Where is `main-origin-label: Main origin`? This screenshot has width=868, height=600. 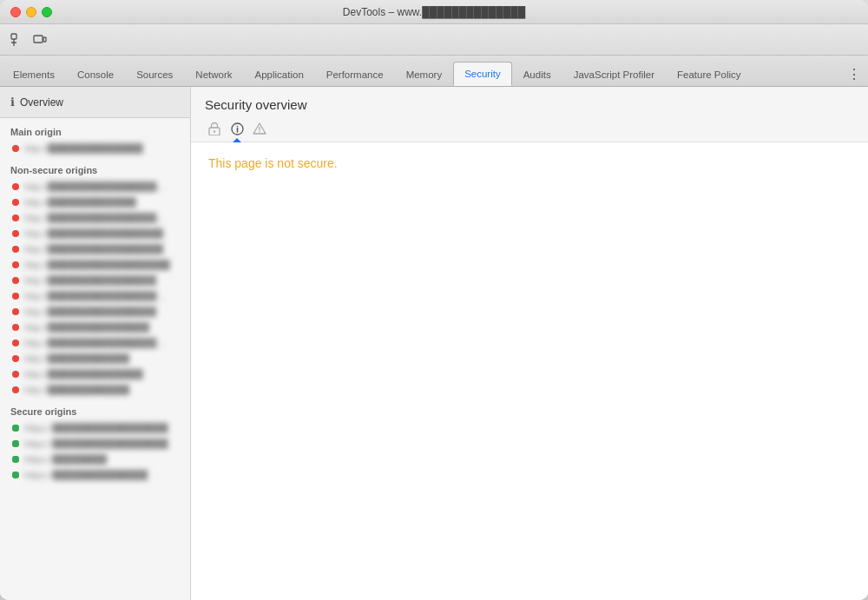
main-origin-label: Main origin is located at coordinates (95, 129).